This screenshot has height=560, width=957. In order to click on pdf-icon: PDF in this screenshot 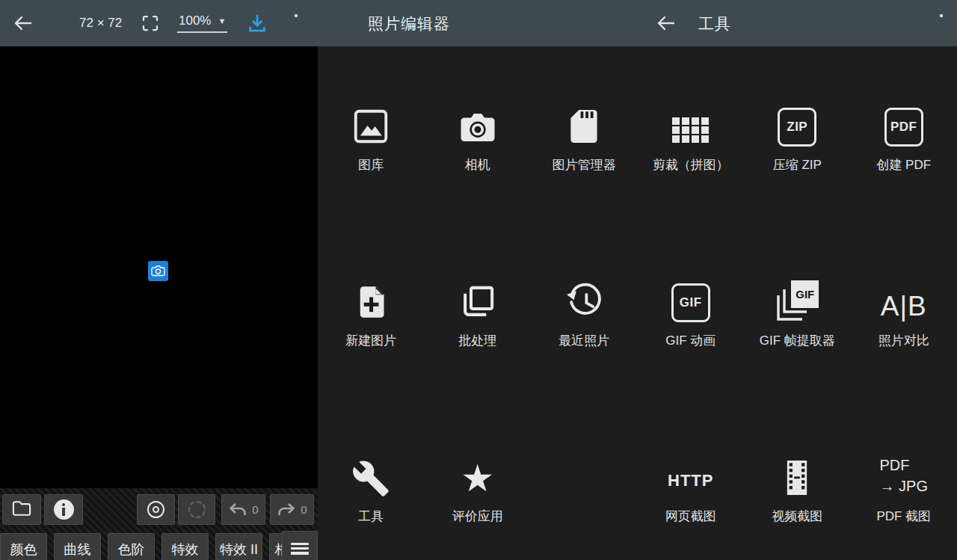, I will do `click(904, 127)`.